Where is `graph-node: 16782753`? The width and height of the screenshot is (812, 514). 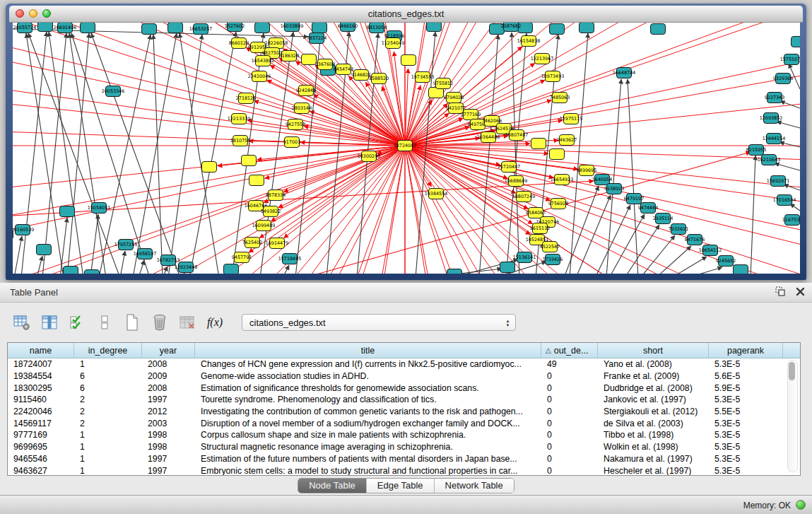 graph-node: 16782753 is located at coordinates (168, 260).